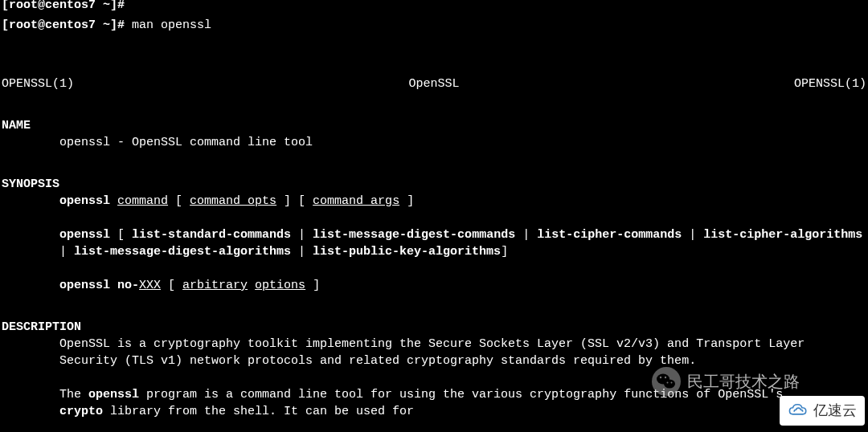  Describe the element at coordinates (434, 6) in the screenshot. I see `prev-prompt-line: [root@centos7 ~]#` at that location.